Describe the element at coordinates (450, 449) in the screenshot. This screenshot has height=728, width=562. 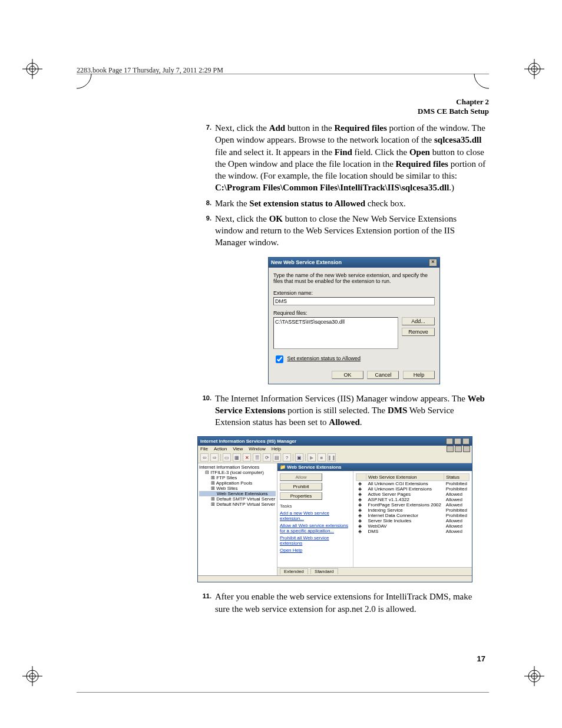
I see `child-minimize-icon` at that location.